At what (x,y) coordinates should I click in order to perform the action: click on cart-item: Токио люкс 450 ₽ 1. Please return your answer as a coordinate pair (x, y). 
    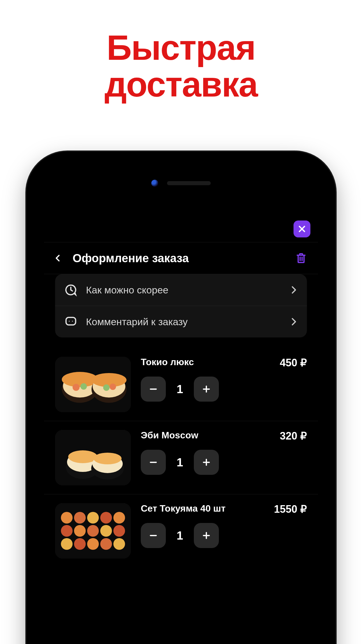
    Looking at the image, I should click on (181, 384).